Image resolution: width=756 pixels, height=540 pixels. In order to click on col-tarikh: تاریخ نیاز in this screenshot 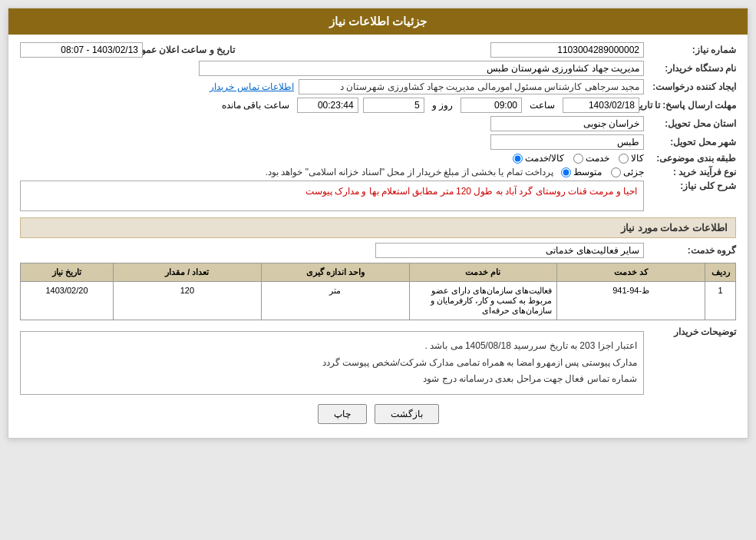, I will do `click(67, 272)`.